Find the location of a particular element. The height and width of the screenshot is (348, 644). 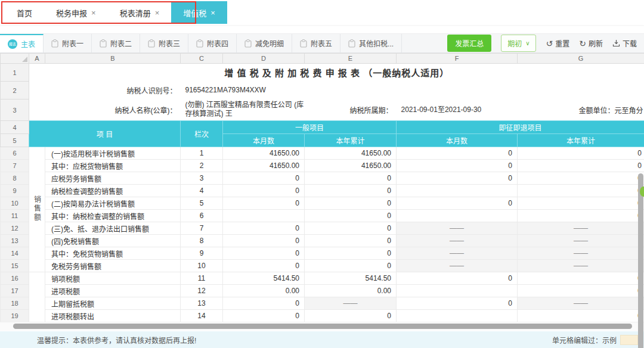

column-number-cell: 11 is located at coordinates (202, 279).